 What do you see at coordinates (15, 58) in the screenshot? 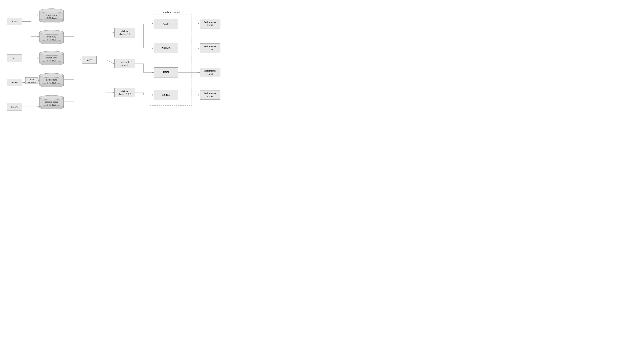
I see `naver-box: Naver` at bounding box center [15, 58].